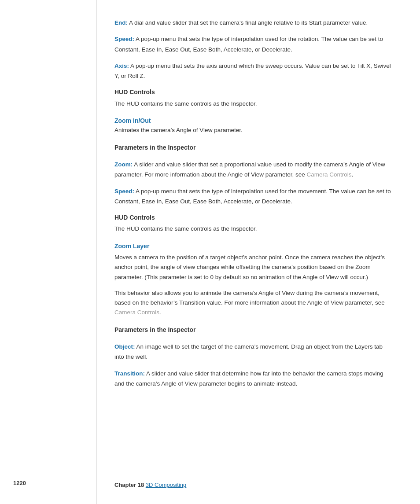 This screenshot has width=420, height=504. I want to click on zoom-layer-link-2: Camera Controls, so click(137, 313).